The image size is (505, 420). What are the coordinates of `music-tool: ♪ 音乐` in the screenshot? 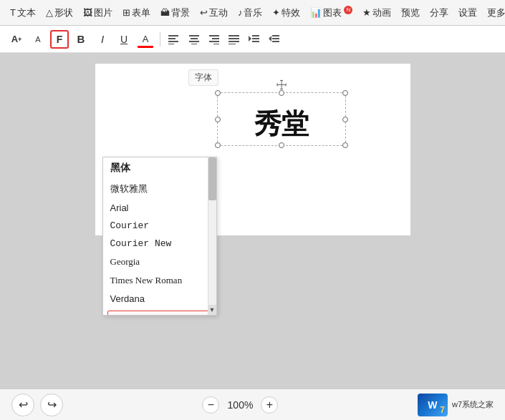 It's located at (251, 13).